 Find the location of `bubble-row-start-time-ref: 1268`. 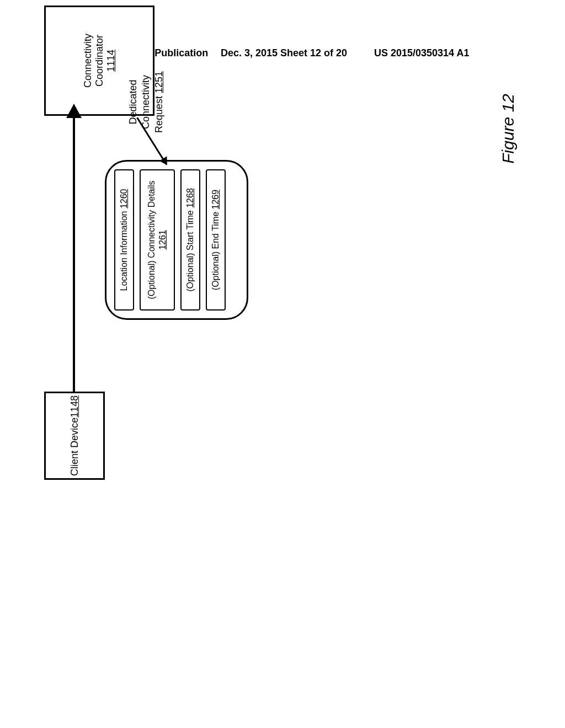

bubble-row-start-time-ref: 1268 is located at coordinates (190, 198).